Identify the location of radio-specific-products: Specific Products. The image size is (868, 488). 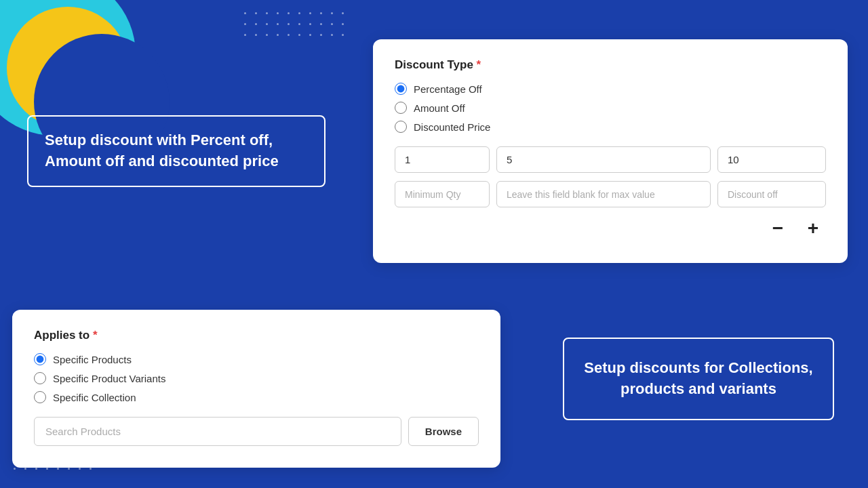
(256, 359).